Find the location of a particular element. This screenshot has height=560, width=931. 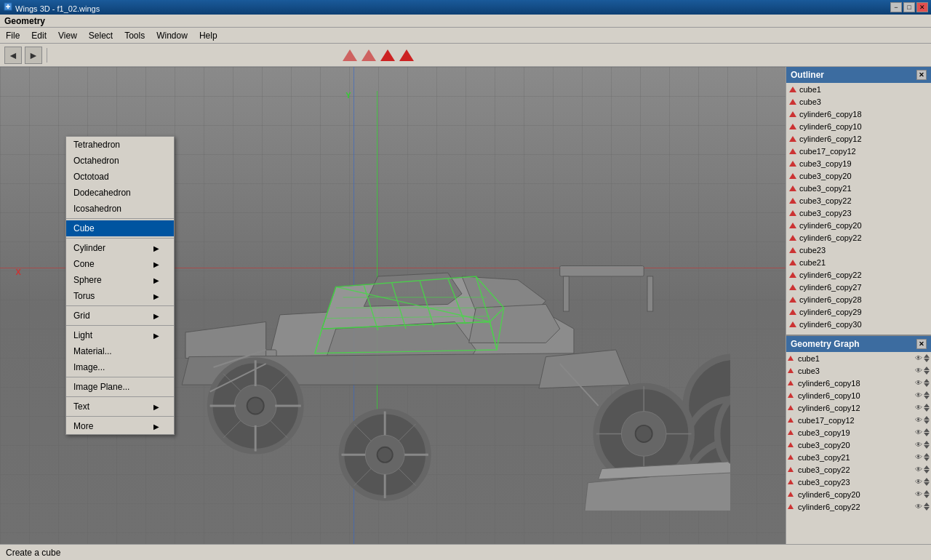

outliner-item: cube3_copy21 is located at coordinates (858, 188).